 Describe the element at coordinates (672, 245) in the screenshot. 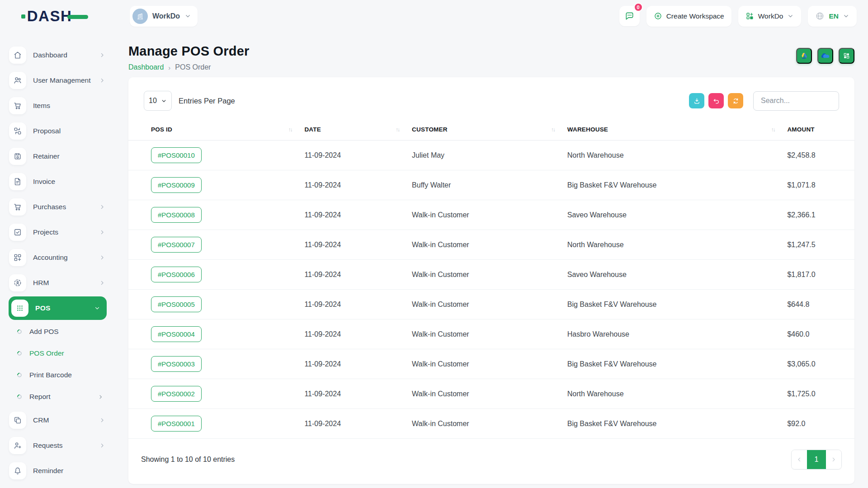

I see `warehouse-cell: North Warehouse` at that location.